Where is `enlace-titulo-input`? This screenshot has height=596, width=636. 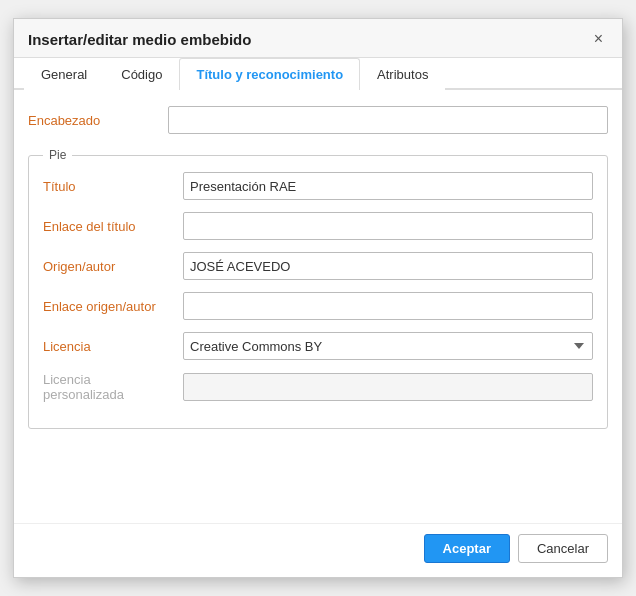
enlace-titulo-input is located at coordinates (388, 226).